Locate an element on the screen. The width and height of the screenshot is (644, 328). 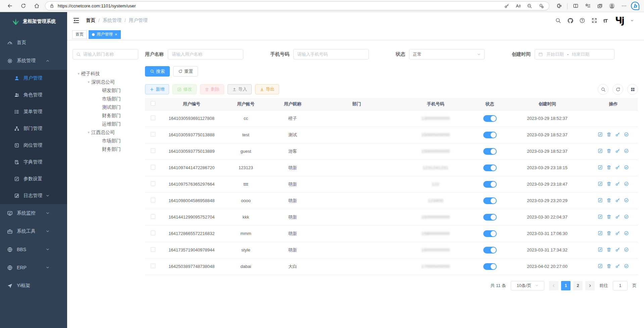
page-size-select: 10条/页 is located at coordinates (528, 286).